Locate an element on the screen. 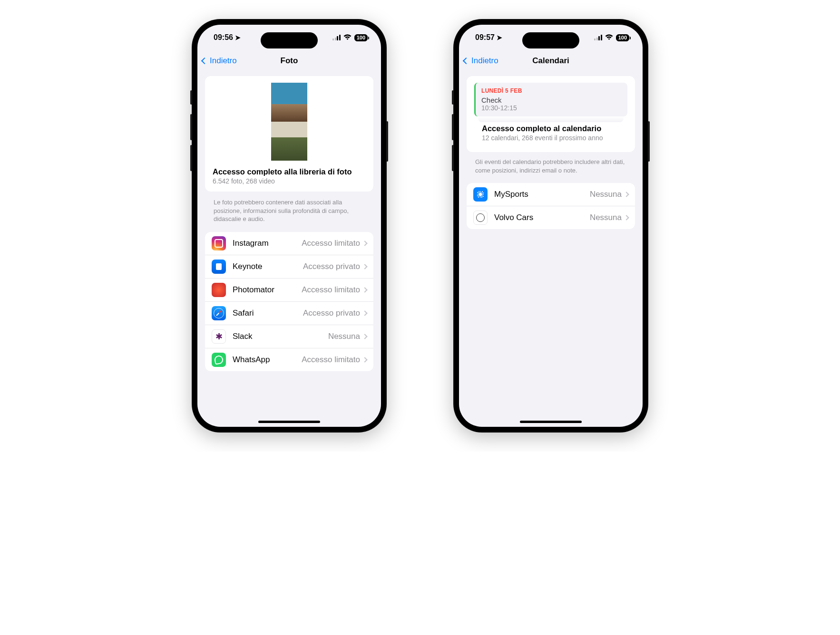 This screenshot has height=635, width=840. summary-subtitle: 6.542 foto, 268 video is located at coordinates (289, 181).